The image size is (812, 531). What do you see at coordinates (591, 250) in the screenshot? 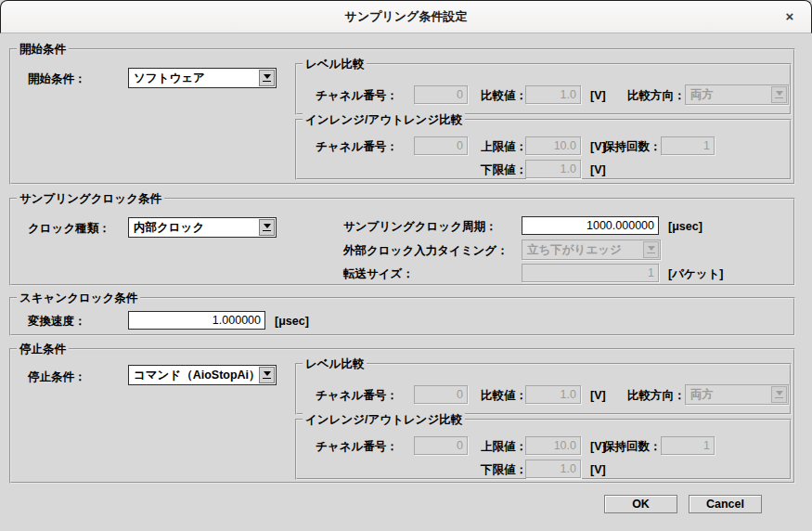
I see `external-clock-timing-combobox: 立ち下がりエッジ` at bounding box center [591, 250].